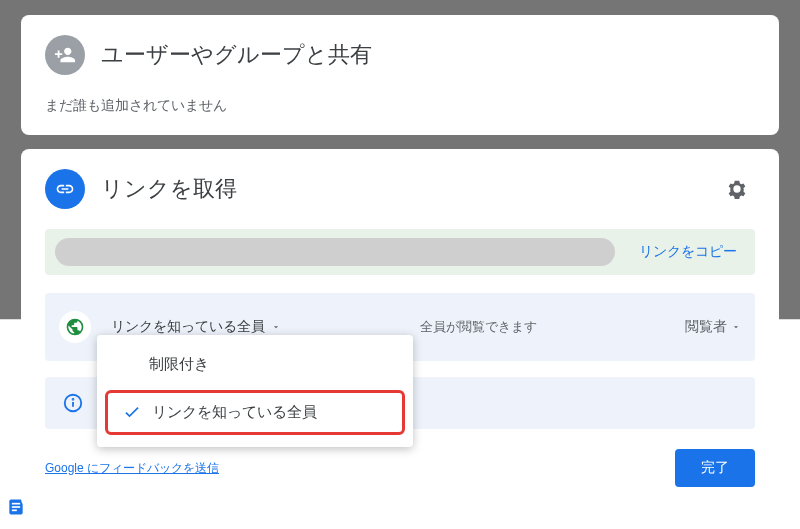  Describe the element at coordinates (335, 252) in the screenshot. I see `link-url-field` at that location.